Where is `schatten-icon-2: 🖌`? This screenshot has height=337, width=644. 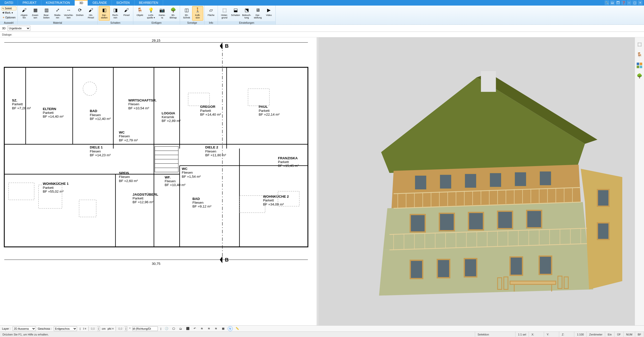
schatten-icon-2: 🖌 is located at coordinates (126, 10).